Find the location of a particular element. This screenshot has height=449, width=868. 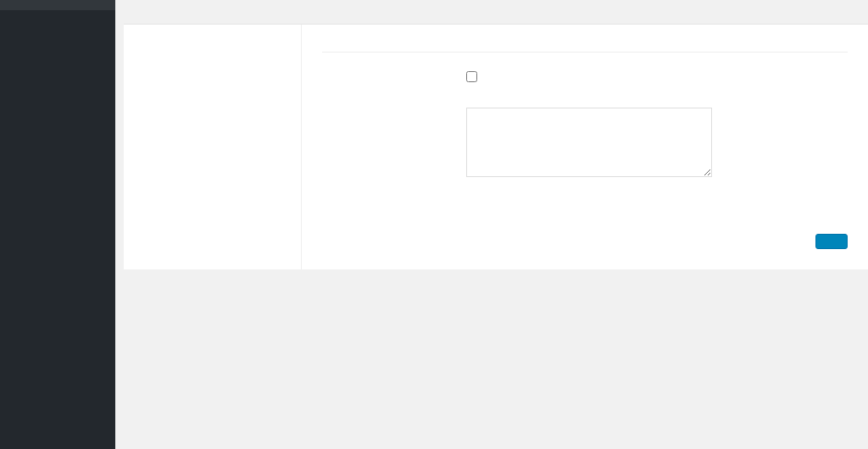

save-button is located at coordinates (832, 241).